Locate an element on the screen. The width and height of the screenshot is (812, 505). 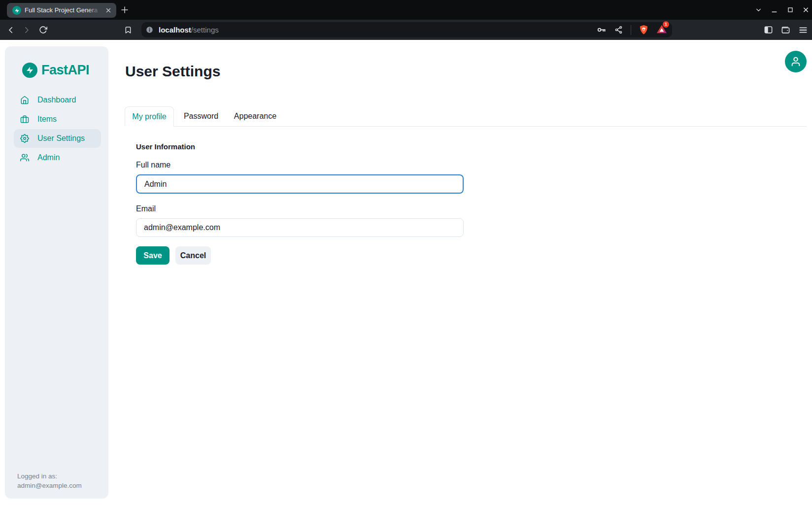
brave-rewards-icon: 1 is located at coordinates (662, 30).